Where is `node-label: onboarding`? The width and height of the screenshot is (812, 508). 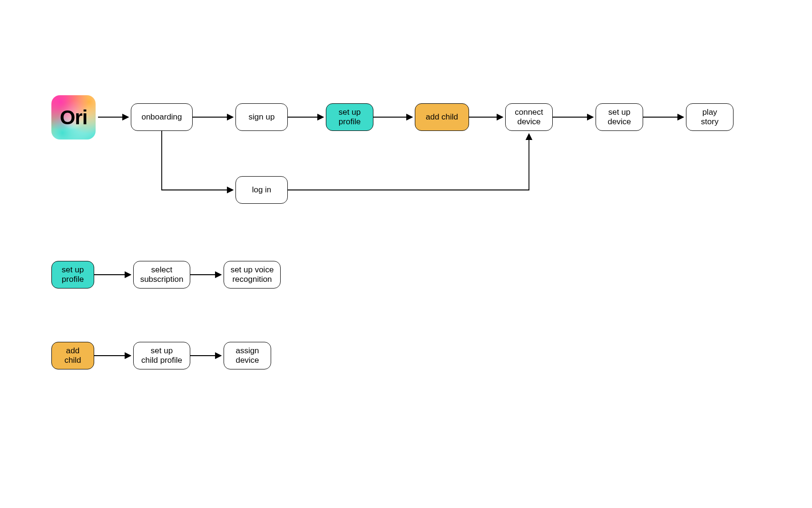
node-label: onboarding is located at coordinates (162, 117).